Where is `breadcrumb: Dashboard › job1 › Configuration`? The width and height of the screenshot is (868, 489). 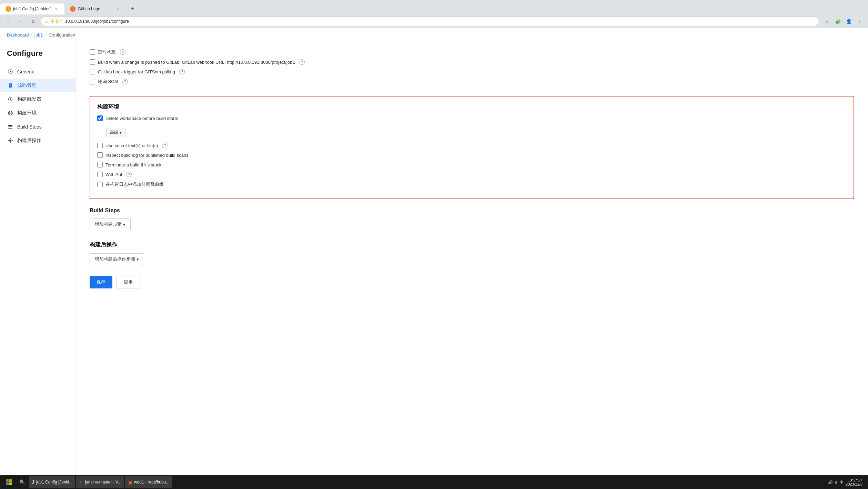
breadcrumb: Dashboard › job1 › Configuration is located at coordinates (434, 35).